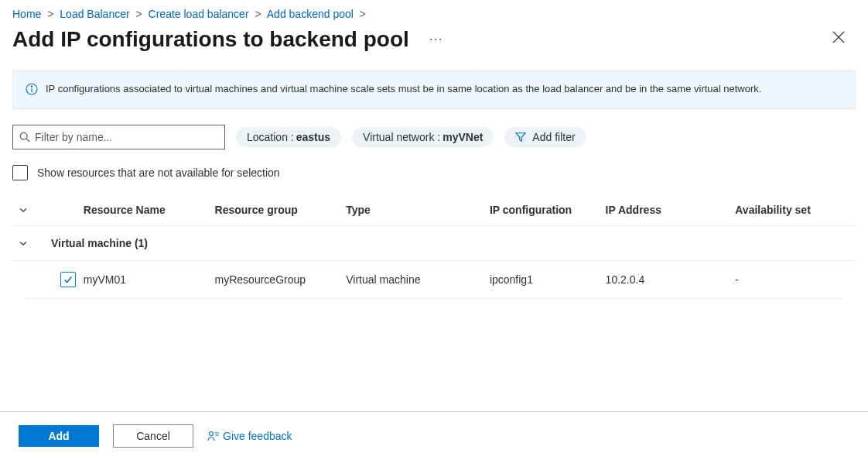 The height and width of the screenshot is (460, 868). What do you see at coordinates (310, 14) in the screenshot?
I see `breadcrumb-add-backend-pool: Add backend pool` at bounding box center [310, 14].